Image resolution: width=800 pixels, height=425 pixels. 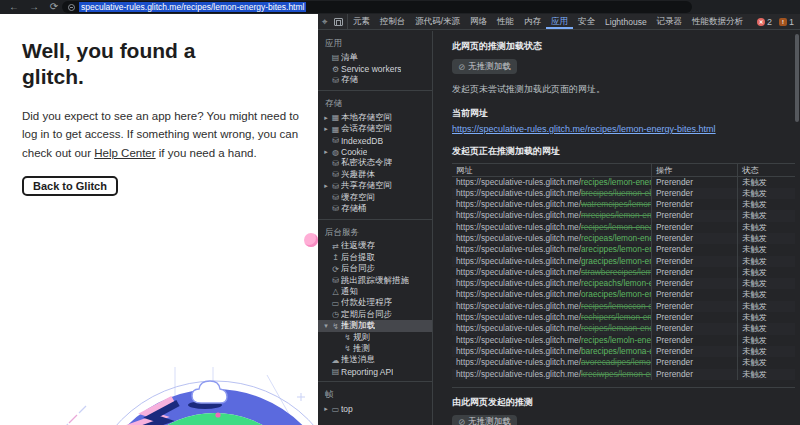 What do you see at coordinates (338, 22) in the screenshot?
I see `device-toolbar-icon` at bounding box center [338, 22].